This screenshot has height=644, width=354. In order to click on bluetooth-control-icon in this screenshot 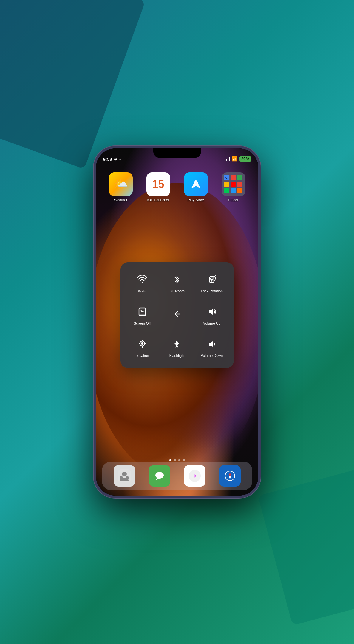, I will do `click(177, 280)`.